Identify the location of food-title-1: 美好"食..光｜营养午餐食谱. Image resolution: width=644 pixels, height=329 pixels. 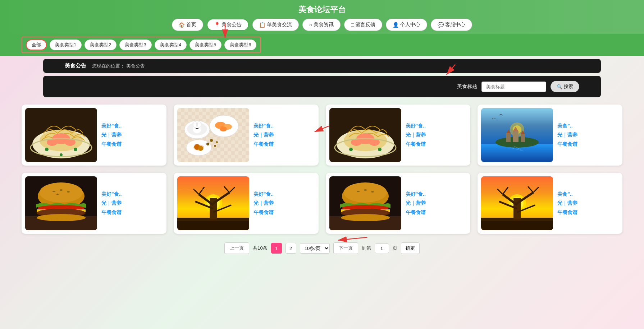
(111, 135).